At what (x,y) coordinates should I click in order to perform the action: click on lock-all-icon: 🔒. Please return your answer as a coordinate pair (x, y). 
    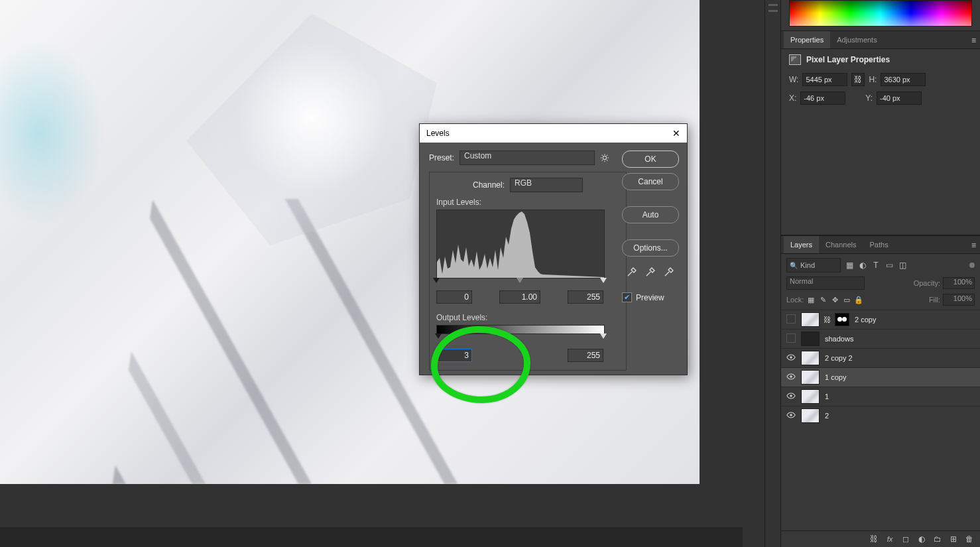
    Looking at the image, I should click on (859, 300).